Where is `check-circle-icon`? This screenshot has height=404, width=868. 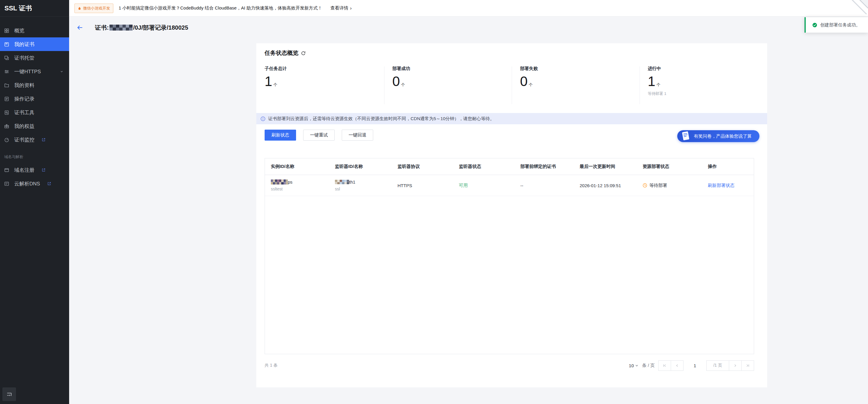
check-circle-icon is located at coordinates (815, 25).